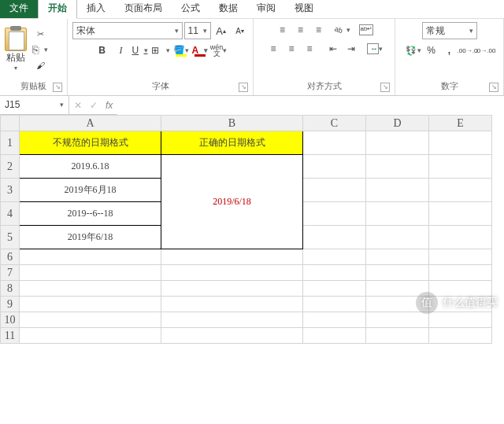 This screenshot has width=504, height=424. I want to click on cell-e5, so click(461, 238).